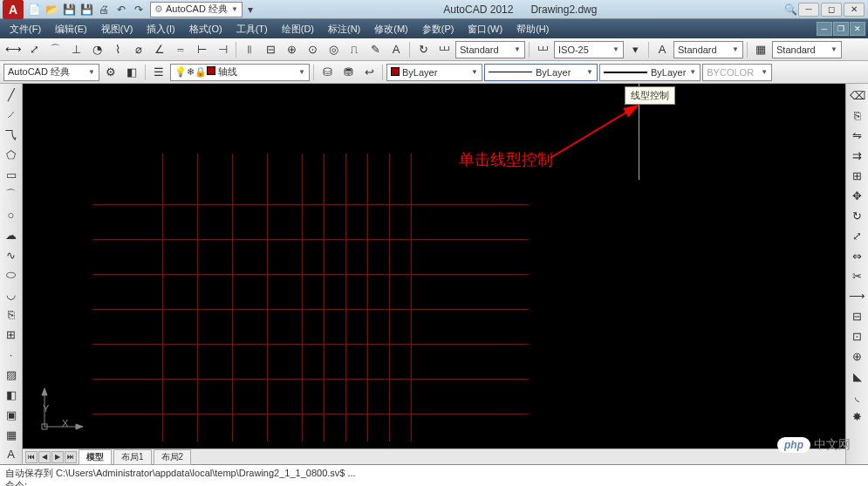  What do you see at coordinates (298, 30) in the screenshot?
I see `menu-draw: 绘图(D)` at bounding box center [298, 30].